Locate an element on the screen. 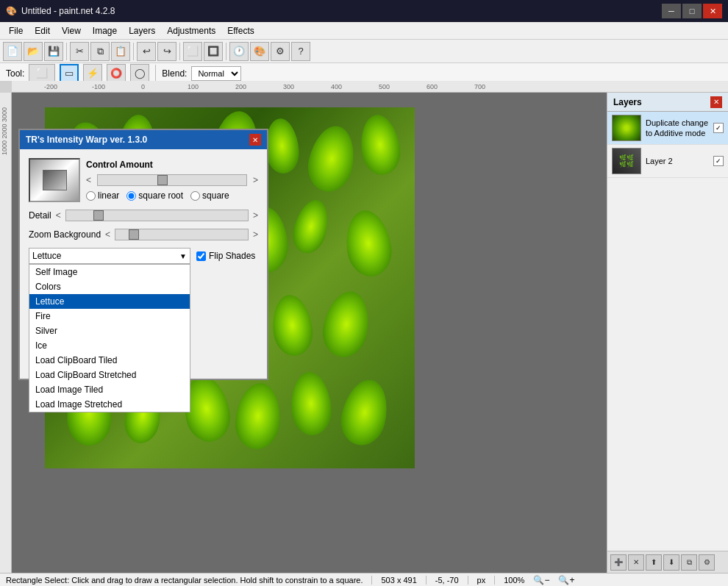 Image resolution: width=728 pixels, height=586 pixels. toolbar: 📄 📂 💾 ✂ ⧉ 📋 ↩ ↪ ⬜ 🔲 🕐 🎨 ⚙ ? is located at coordinates (364, 51).